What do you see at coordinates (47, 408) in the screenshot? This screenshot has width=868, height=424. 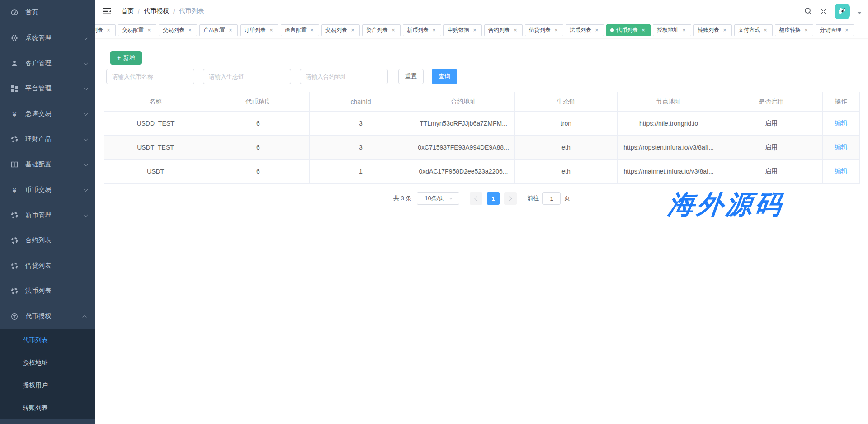 I see `sidebar-item-transfer-list: 转账列表` at bounding box center [47, 408].